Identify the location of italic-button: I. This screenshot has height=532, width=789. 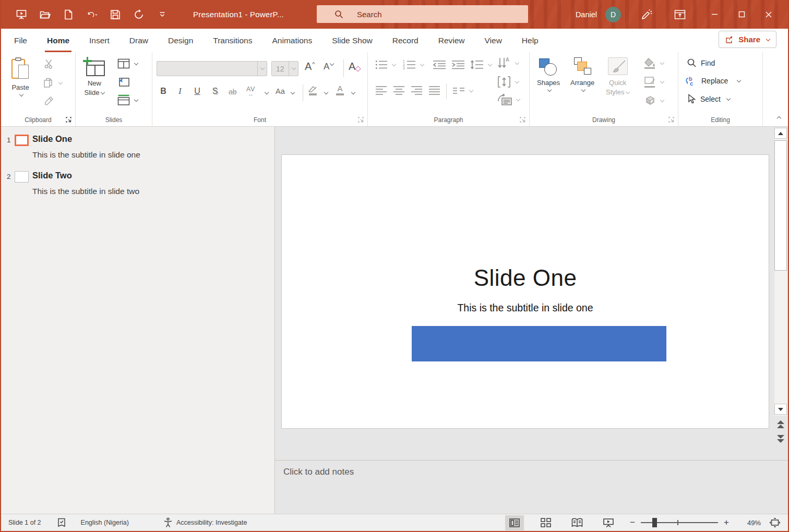
(180, 91).